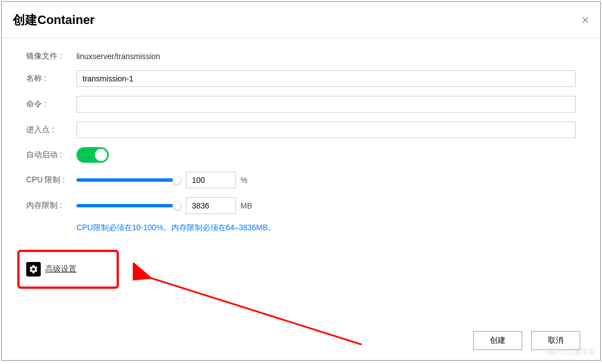 This screenshot has height=364, width=602. What do you see at coordinates (301, 130) in the screenshot?
I see `entrypoint-row: 进入点 :` at bounding box center [301, 130].